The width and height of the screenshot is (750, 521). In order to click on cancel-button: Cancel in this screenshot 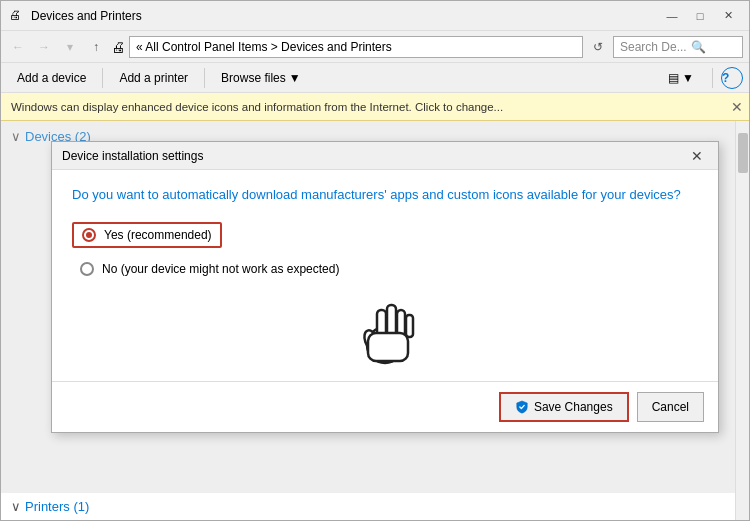, I will do `click(670, 407)`.